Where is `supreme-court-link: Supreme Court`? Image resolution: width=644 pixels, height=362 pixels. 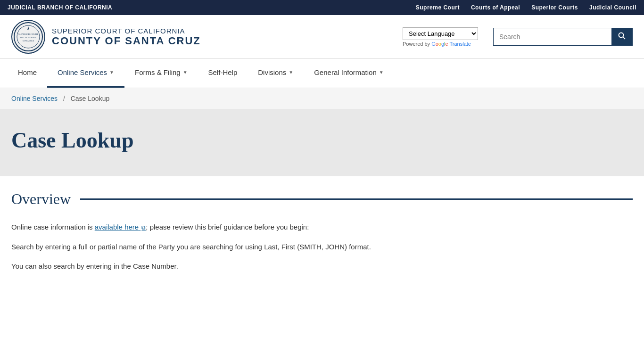 supreme-court-link: Supreme Court is located at coordinates (438, 8).